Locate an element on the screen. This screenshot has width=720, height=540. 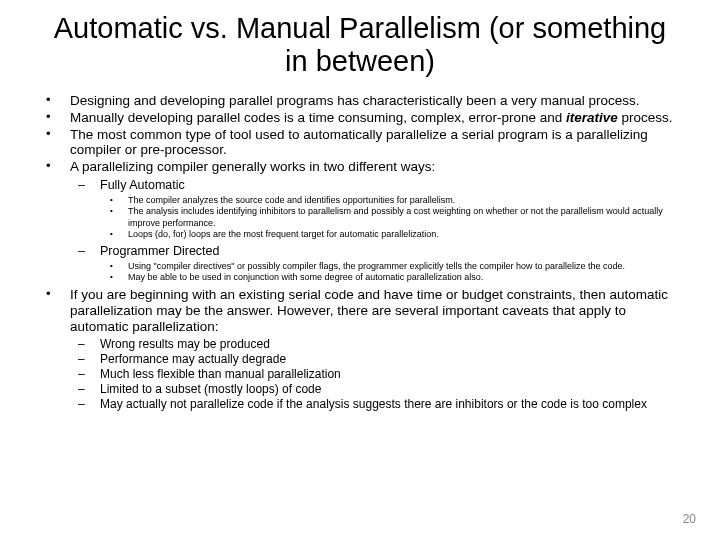
sub-item: Programmer Directed Using "compiler dire… is located at coordinates (376, 264).